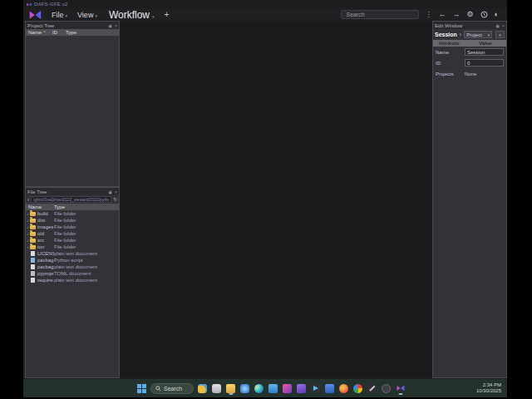  Describe the element at coordinates (216, 389) in the screenshot. I see `taskbar-copilot-button` at that location.